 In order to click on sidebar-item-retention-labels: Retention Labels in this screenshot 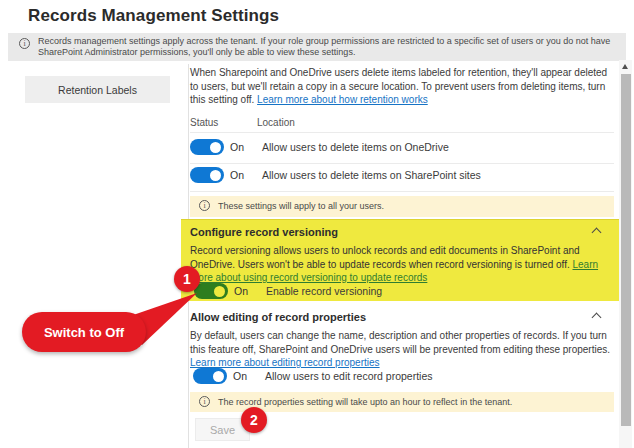, I will do `click(98, 90)`.